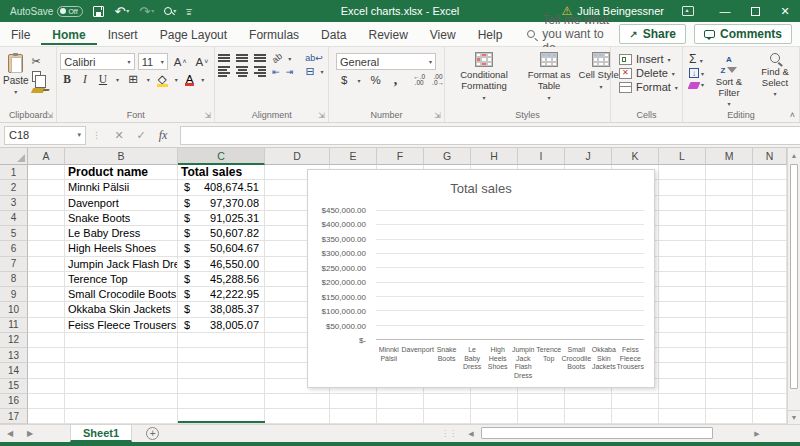 This screenshot has width=800, height=446. What do you see at coordinates (396, 80) in the screenshot?
I see `comma-style-button: ,` at bounding box center [396, 80].